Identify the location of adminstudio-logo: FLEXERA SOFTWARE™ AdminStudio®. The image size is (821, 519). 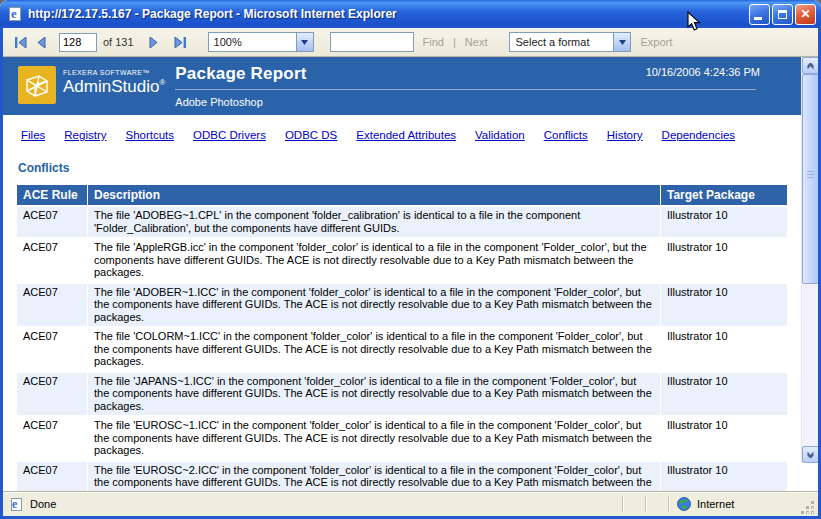
(84, 86).